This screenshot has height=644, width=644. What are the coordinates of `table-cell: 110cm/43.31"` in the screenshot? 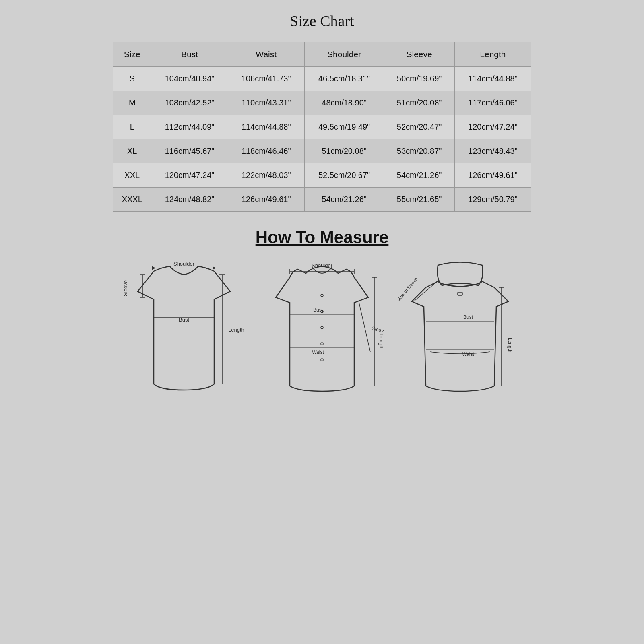 It's located at (266, 103).